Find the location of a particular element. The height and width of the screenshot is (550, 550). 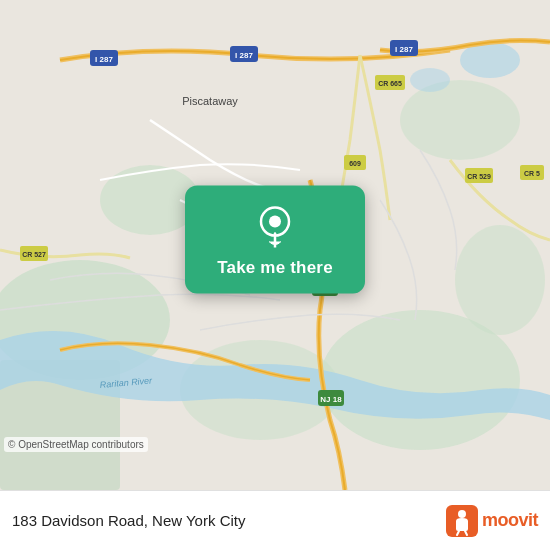

navigate-overlay-card: Take me there is located at coordinates (275, 240).